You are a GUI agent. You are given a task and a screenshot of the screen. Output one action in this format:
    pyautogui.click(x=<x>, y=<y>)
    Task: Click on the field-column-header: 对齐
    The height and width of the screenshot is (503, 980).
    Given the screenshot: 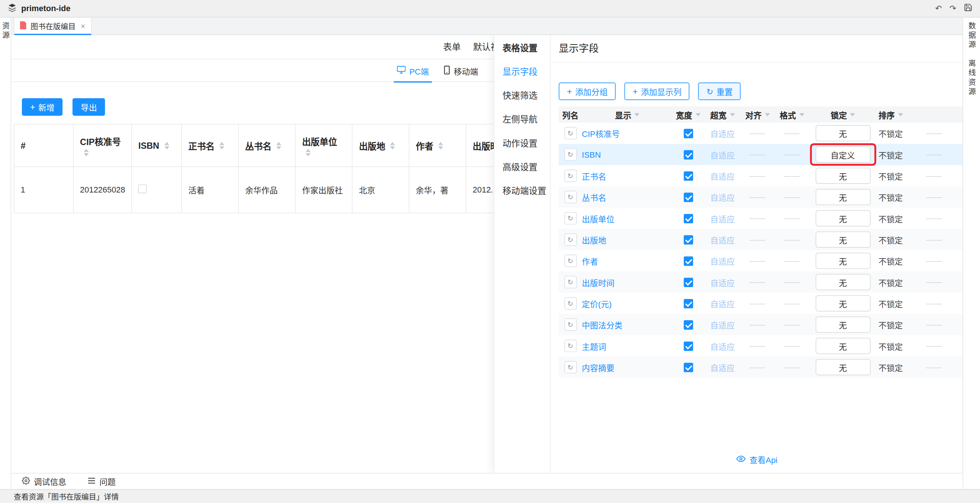 What is the action you would take?
    pyautogui.click(x=758, y=115)
    